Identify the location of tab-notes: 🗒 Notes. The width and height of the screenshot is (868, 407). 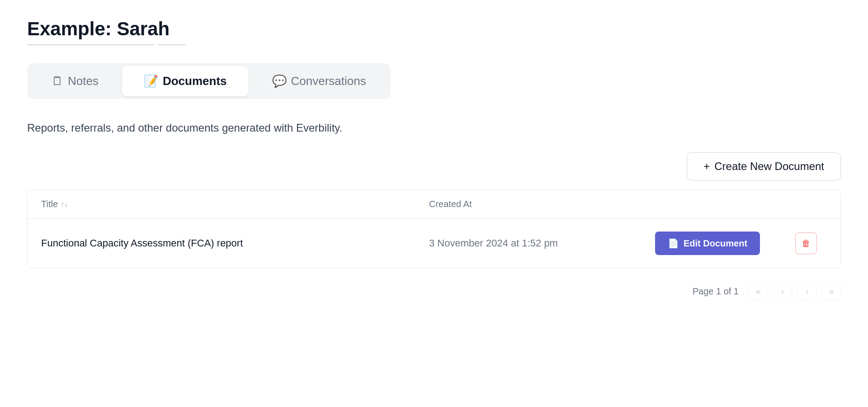
(75, 81).